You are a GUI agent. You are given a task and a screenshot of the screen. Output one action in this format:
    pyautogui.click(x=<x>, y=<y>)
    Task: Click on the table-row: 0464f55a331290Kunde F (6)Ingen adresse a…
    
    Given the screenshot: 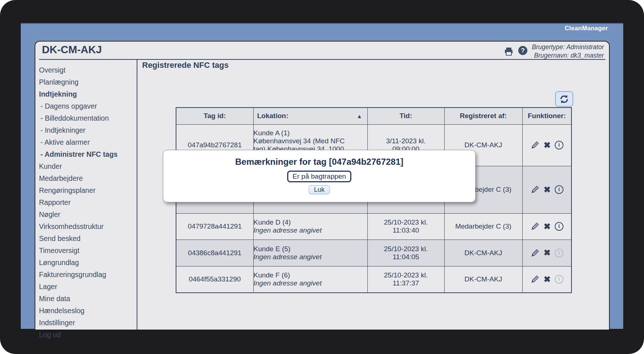 What is the action you would take?
    pyautogui.click(x=374, y=279)
    